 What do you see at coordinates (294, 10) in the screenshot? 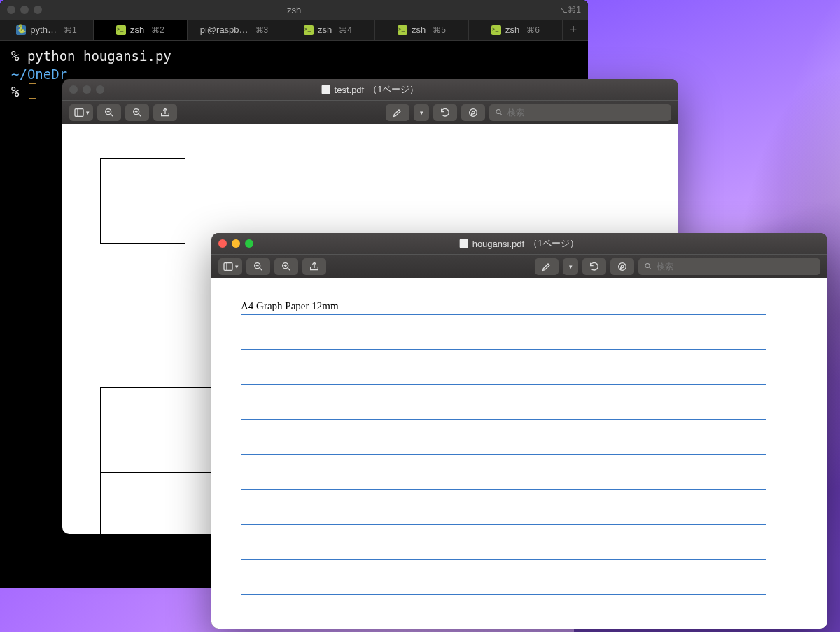
I see `terminal-title: zsh` at bounding box center [294, 10].